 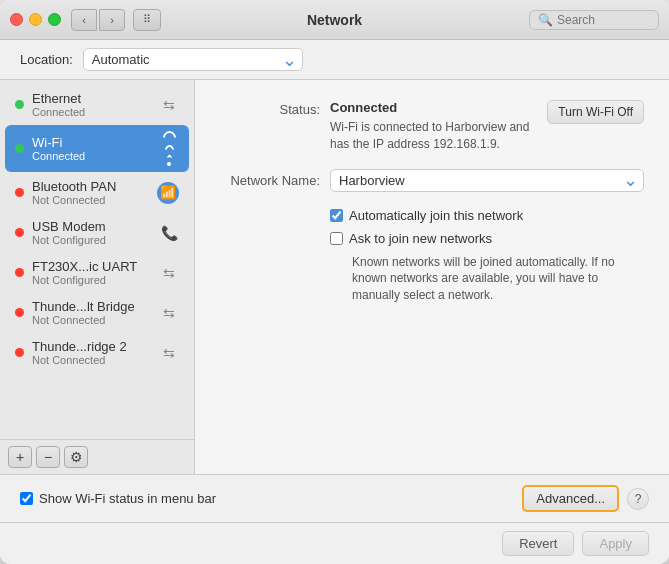 What do you see at coordinates (168, 193) in the screenshot?
I see `bluetooth-icon: 📶` at bounding box center [168, 193].